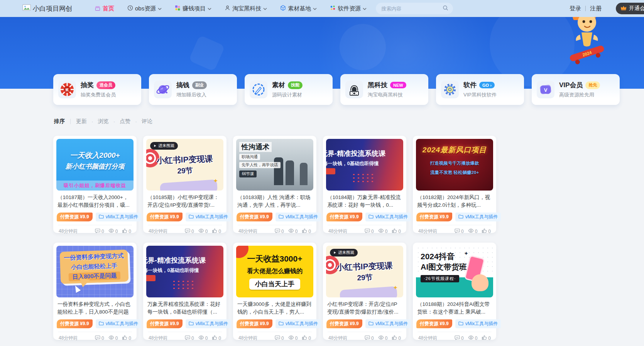 The height and width of the screenshot is (346, 644). What do you see at coordinates (371, 324) in the screenshot?
I see `folder-icon` at bounding box center [371, 324].